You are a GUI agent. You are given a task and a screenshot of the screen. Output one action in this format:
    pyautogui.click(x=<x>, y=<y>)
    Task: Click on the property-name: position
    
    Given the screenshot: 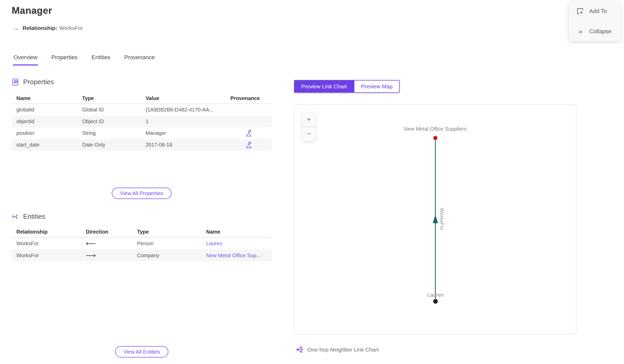 What is the action you would take?
    pyautogui.click(x=45, y=133)
    